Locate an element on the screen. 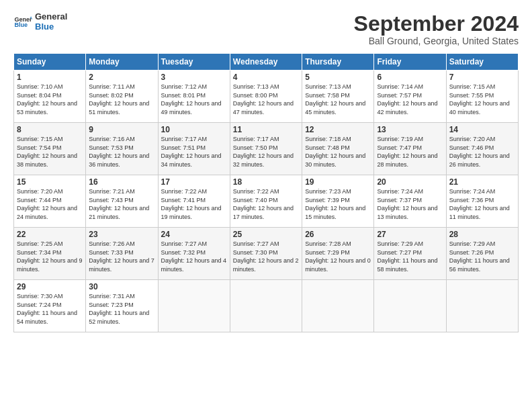  header-friday: Friday is located at coordinates (410, 62).